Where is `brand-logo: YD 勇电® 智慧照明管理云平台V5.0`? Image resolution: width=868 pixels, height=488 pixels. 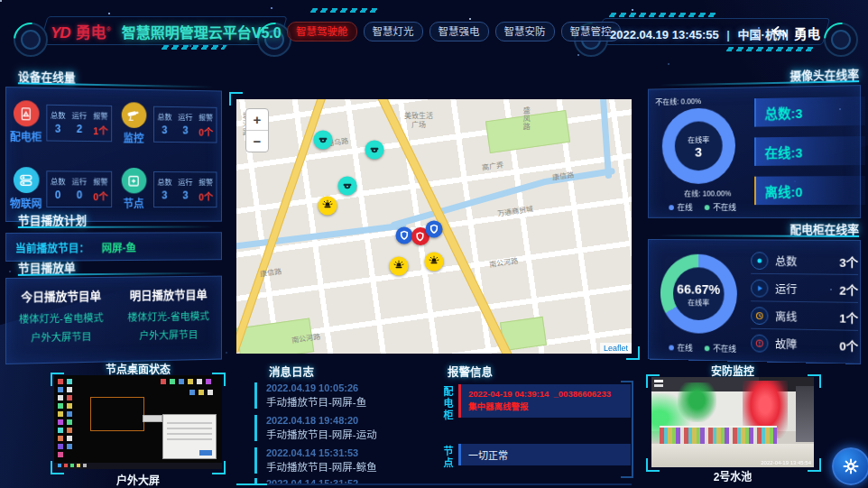 brand-logo: YD 勇电® 智慧照明管理云平台V5.0 is located at coordinates (166, 31).